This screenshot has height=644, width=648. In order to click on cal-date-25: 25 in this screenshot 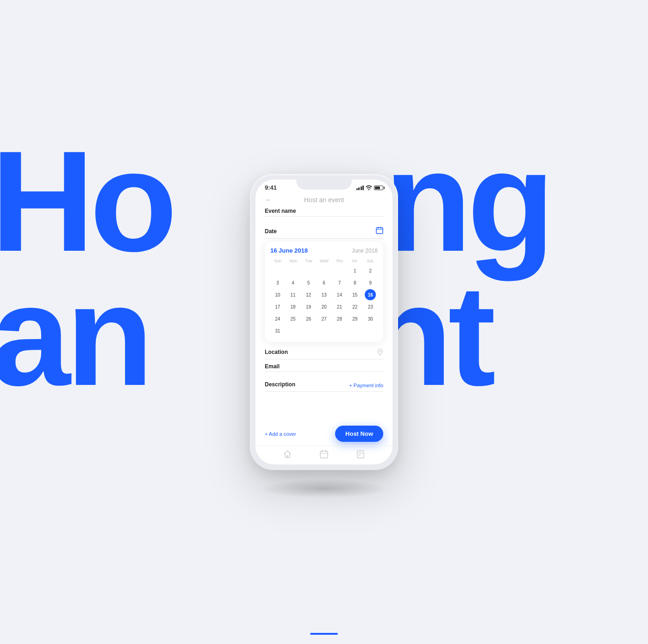, I will do `click(293, 319)`.